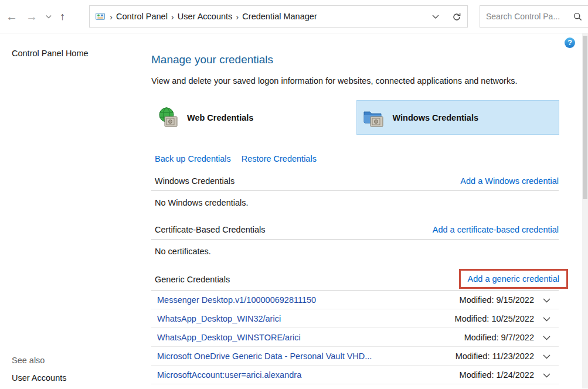  What do you see at coordinates (205, 16) in the screenshot?
I see `breadcrumb-user-accounts: User Accounts` at bounding box center [205, 16].